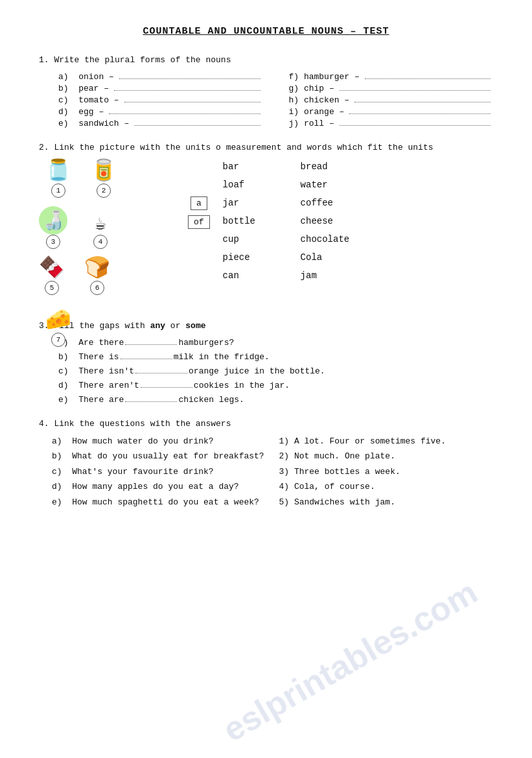 Image resolution: width=532 pixels, height=758 pixels. I want to click on list-item: 2) Not much. One plate., so click(386, 456).